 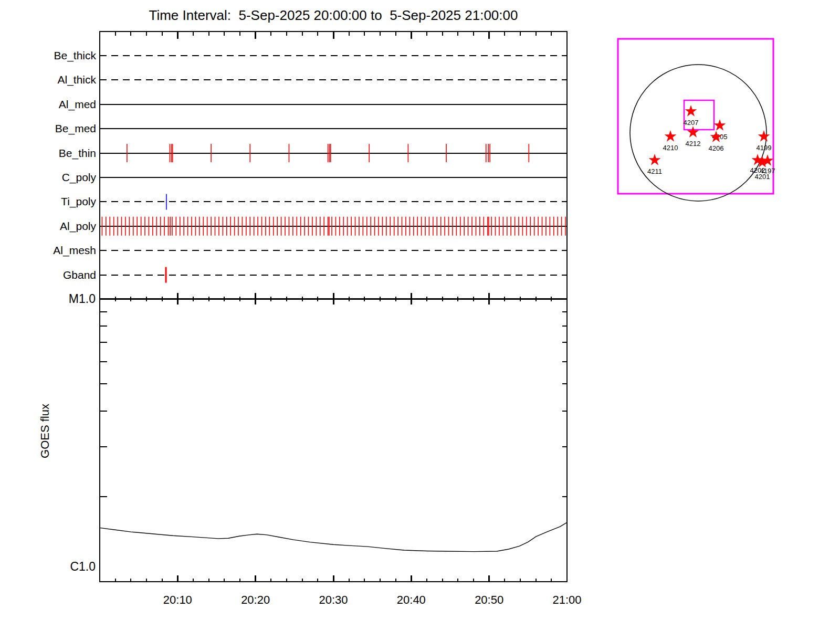 I want to click on filter-row-label-Be_thin: Be_thin, so click(x=78, y=153).